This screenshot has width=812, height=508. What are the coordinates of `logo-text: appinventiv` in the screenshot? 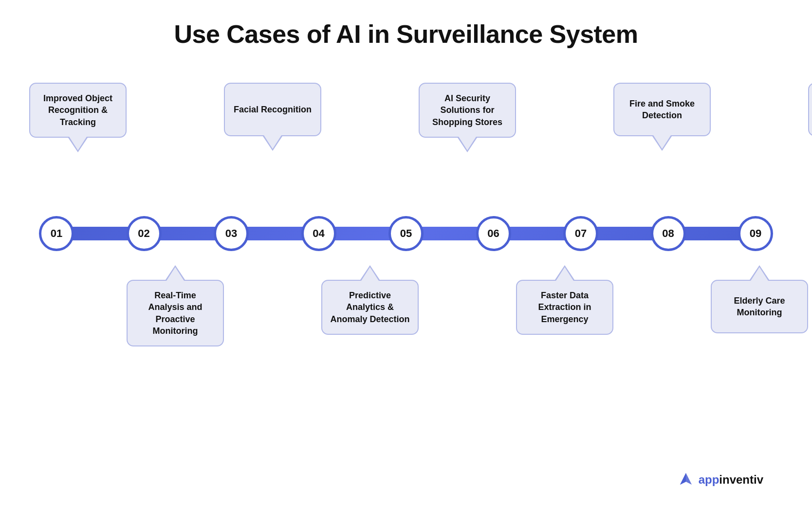 It's located at (731, 480).